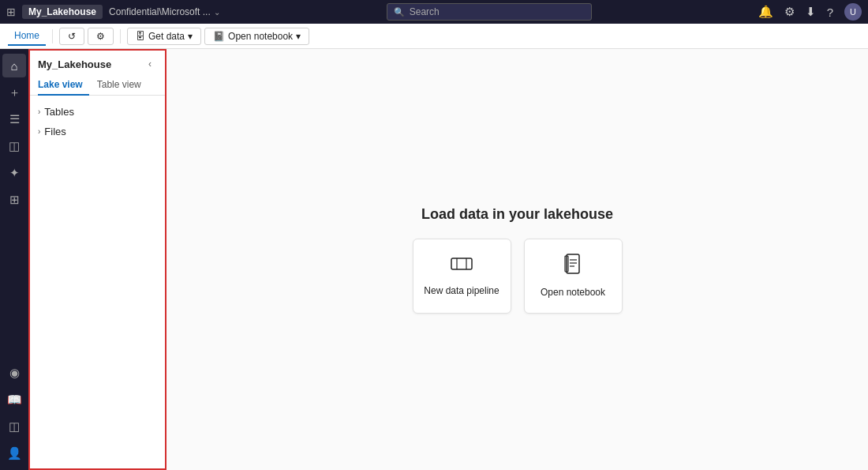  Describe the element at coordinates (462, 276) in the screenshot. I see `new-data-pipeline-card: New data pipeline` at that location.